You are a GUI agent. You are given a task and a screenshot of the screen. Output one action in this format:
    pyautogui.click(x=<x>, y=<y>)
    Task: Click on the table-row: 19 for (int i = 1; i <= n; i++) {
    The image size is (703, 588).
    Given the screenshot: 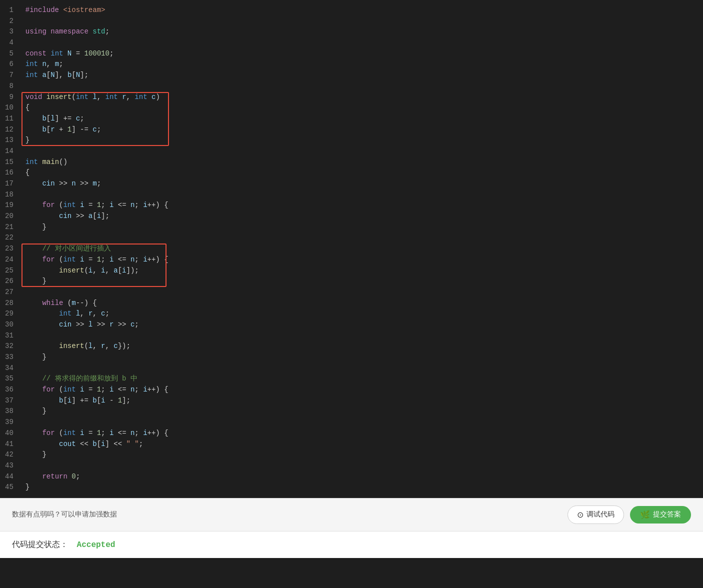 What is the action you would take?
    pyautogui.click(x=352, y=206)
    